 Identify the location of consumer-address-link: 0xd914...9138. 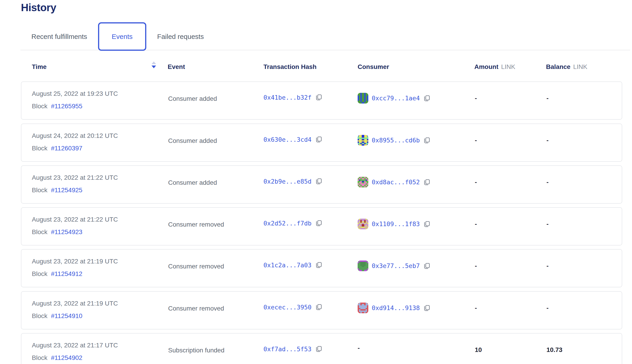
(396, 308).